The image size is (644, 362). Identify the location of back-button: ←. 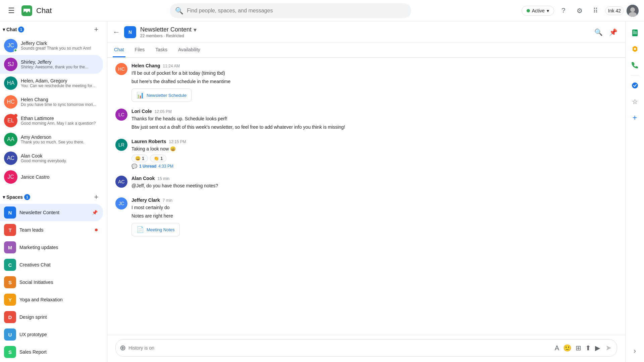
(116, 32).